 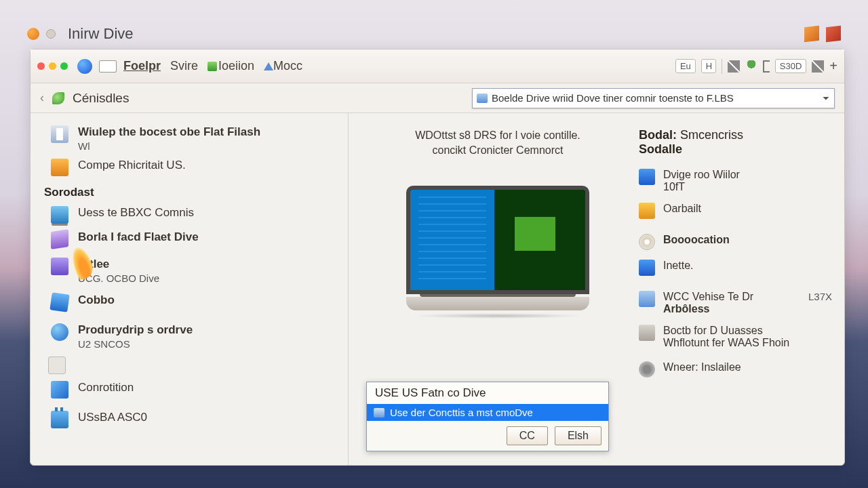 What do you see at coordinates (654, 98) in the screenshot?
I see `address-combo: Boelde Drive wriid Dove tiner comnir toe…` at bounding box center [654, 98].